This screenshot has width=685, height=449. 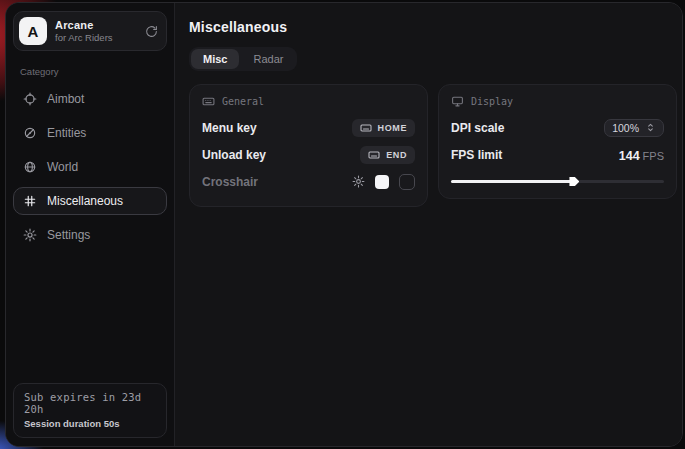 I want to click on panel-title: General, so click(x=243, y=102).